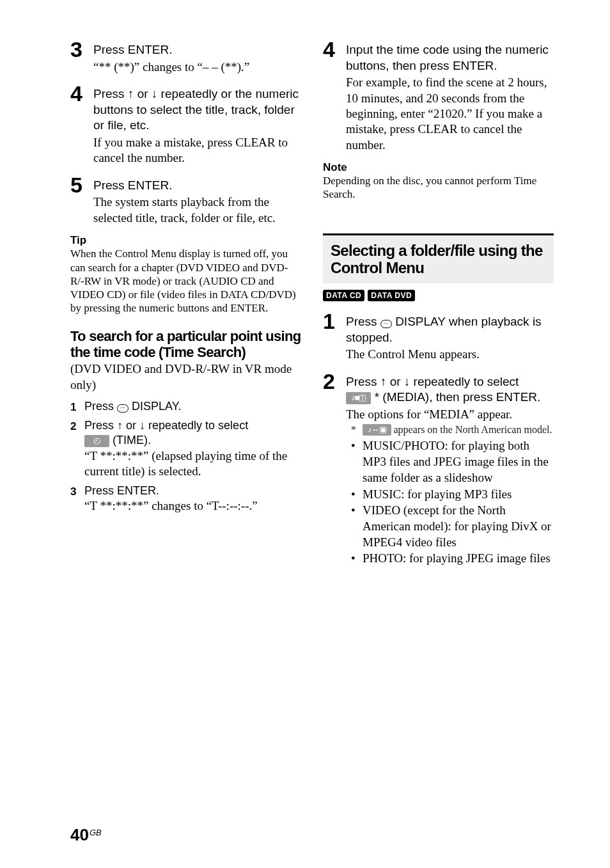  What do you see at coordinates (193, 407) in the screenshot?
I see `mini-title: Press ··· DISPLAY.` at bounding box center [193, 407].